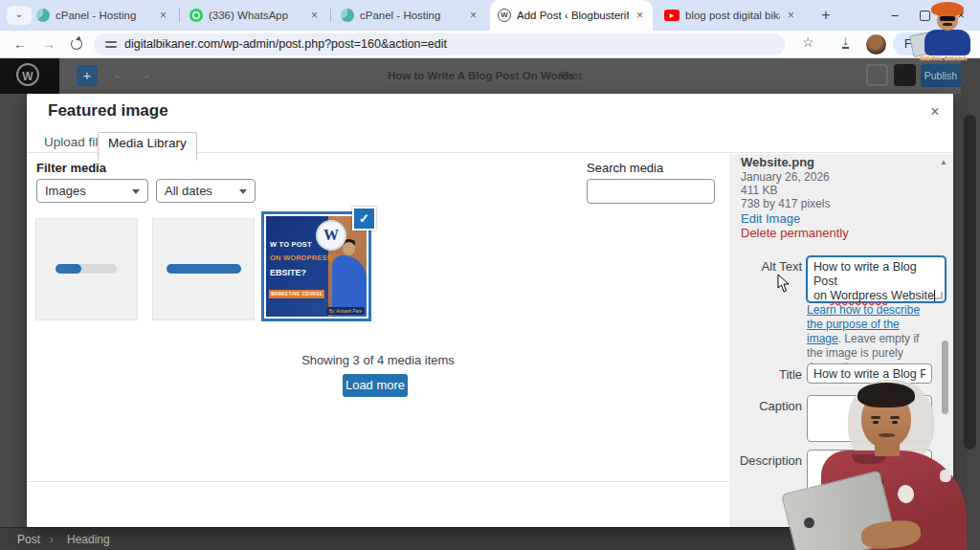 The image size is (980, 550). I want to click on reload-icon, so click(77, 44).